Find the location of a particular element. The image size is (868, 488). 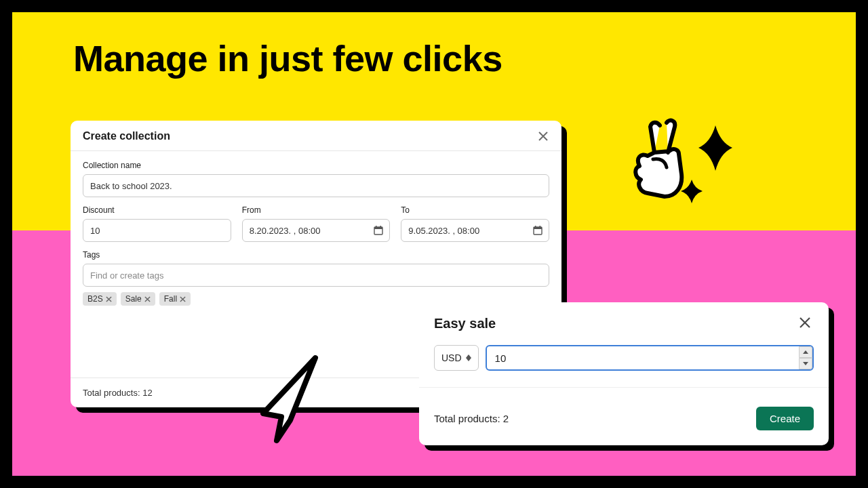

to-label: To is located at coordinates (475, 210).